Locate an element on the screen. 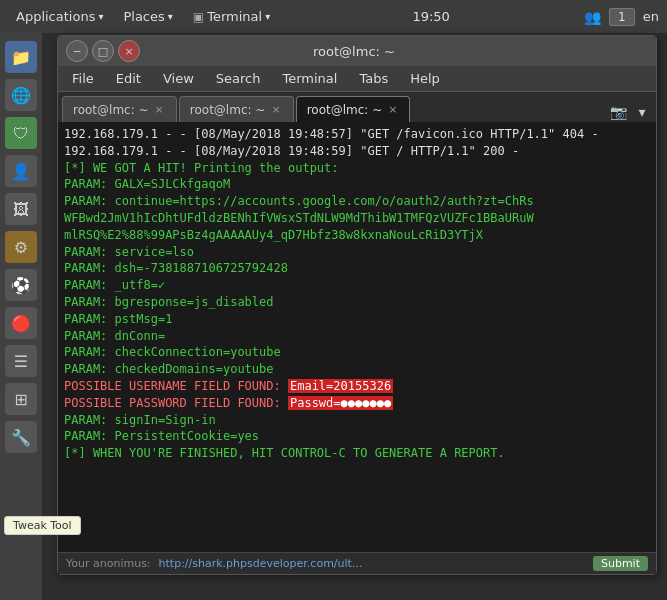  sidebar-icon-shield: 🛡 is located at coordinates (21, 133).